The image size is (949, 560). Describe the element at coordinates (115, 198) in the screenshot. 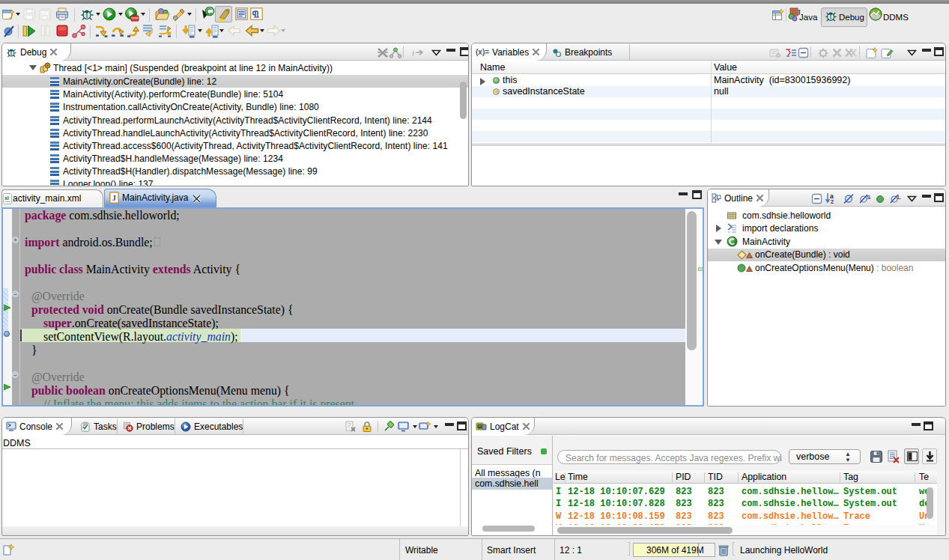

I see `svg-text: J` at that location.